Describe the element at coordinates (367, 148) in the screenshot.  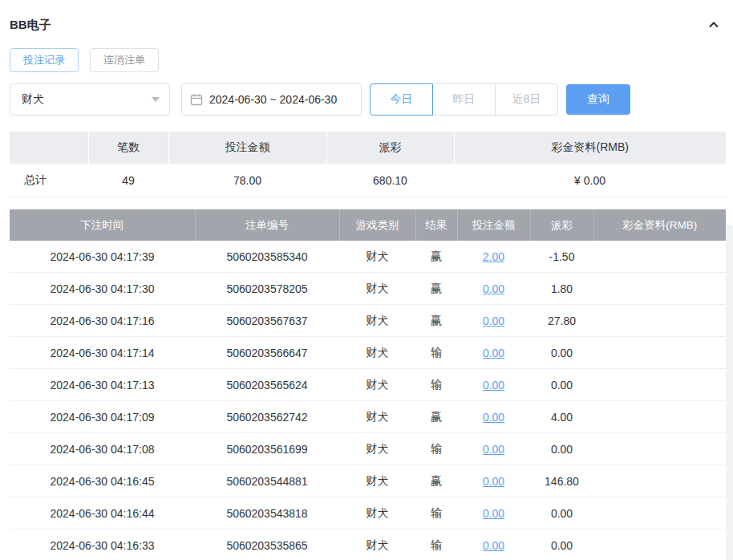
I see `summary-header-row: 笔数 投注金额 派彩 彩金资料(RMB)` at that location.